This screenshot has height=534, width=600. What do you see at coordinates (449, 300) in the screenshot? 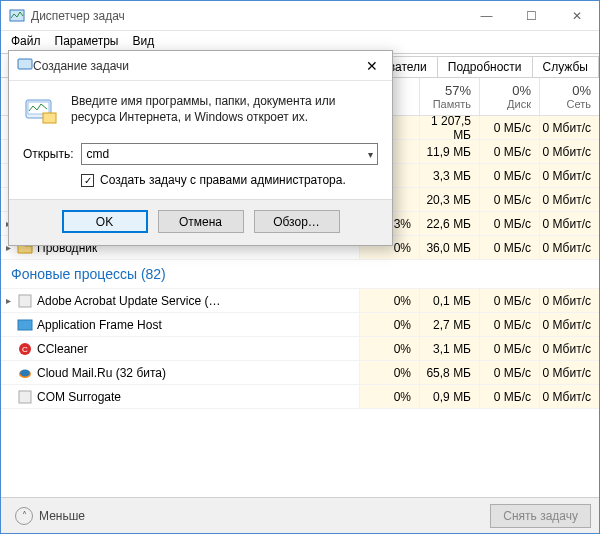
I see `mem-cell: 0,1 МБ` at bounding box center [449, 300].